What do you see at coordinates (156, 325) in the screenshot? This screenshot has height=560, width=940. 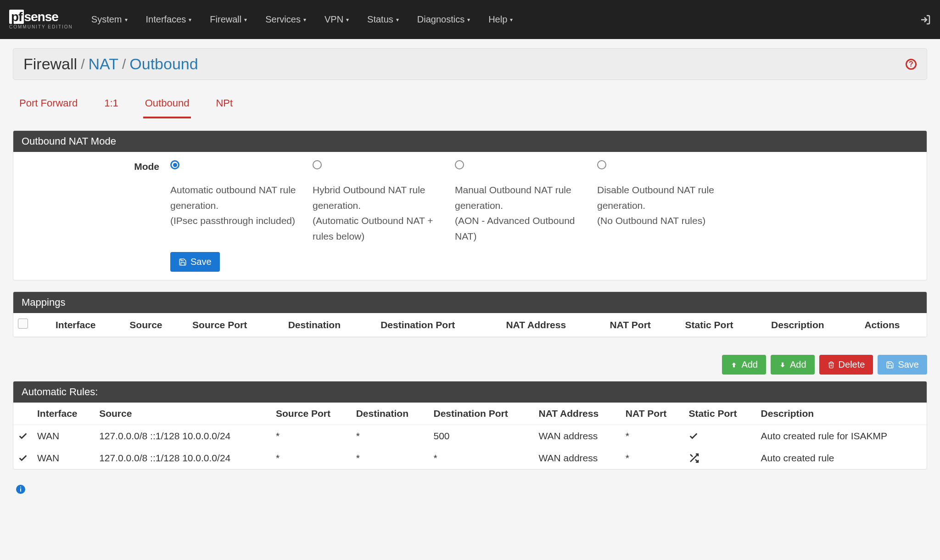 I see `th-source: Source` at bounding box center [156, 325].